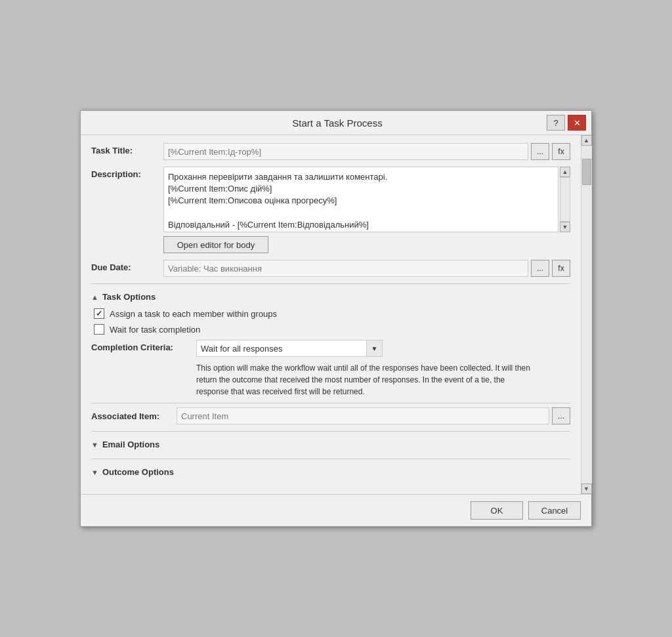  Describe the element at coordinates (586, 315) in the screenshot. I see `right-scrollbar: ▲ ▼` at that location.